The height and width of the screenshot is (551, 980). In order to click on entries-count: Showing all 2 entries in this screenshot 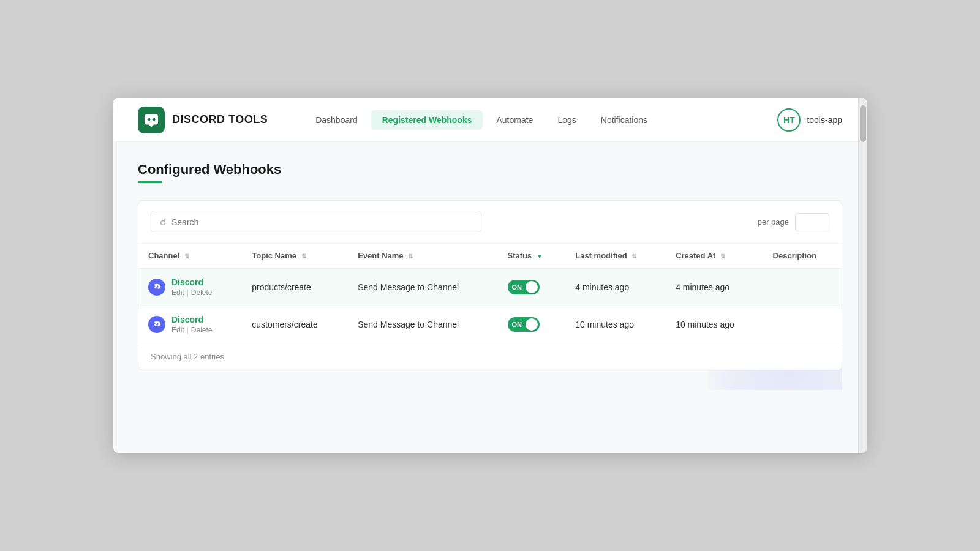, I will do `click(187, 356)`.